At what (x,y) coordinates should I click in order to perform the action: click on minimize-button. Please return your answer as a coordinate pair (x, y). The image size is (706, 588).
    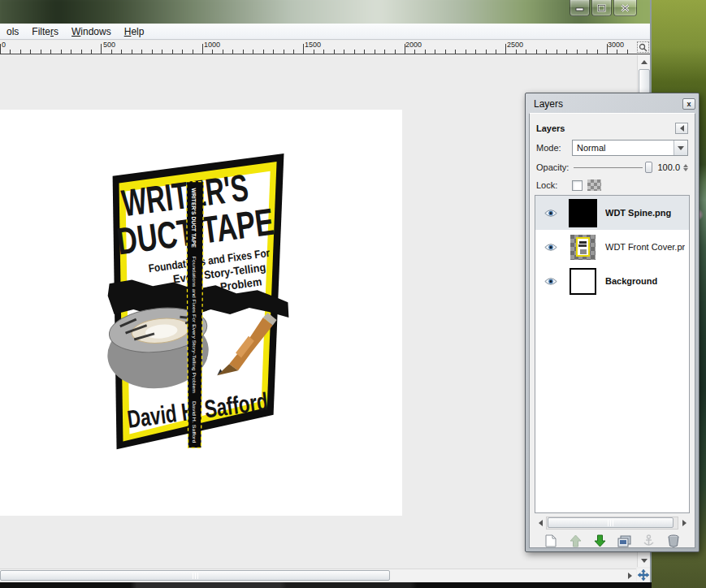
    Looking at the image, I should click on (580, 8).